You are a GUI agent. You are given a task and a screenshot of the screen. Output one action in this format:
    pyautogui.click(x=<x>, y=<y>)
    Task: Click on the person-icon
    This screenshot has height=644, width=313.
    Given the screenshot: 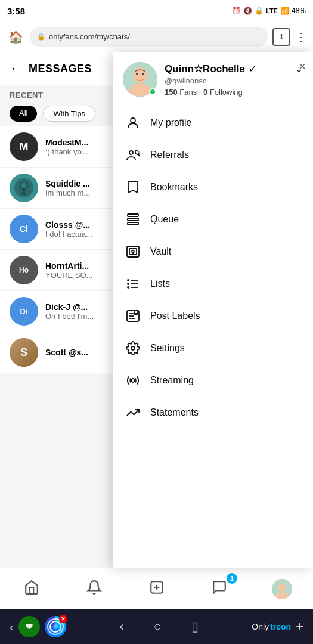 What is the action you would take?
    pyautogui.click(x=133, y=123)
    